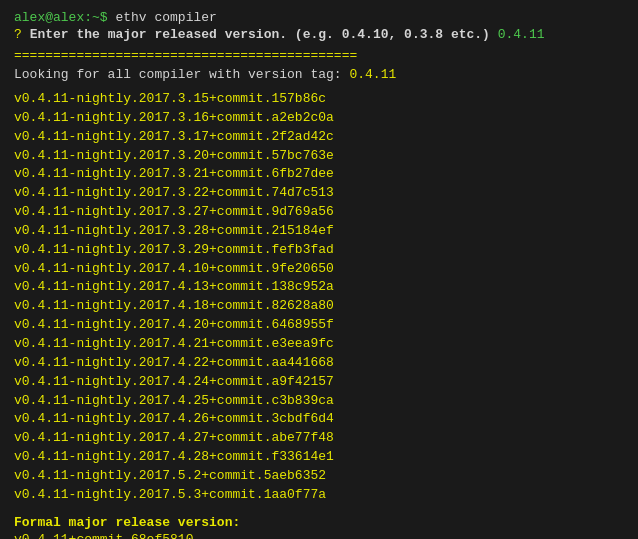 This screenshot has height=539, width=638. I want to click on looking-text: Looking for all compiler with version ta…, so click(182, 74).